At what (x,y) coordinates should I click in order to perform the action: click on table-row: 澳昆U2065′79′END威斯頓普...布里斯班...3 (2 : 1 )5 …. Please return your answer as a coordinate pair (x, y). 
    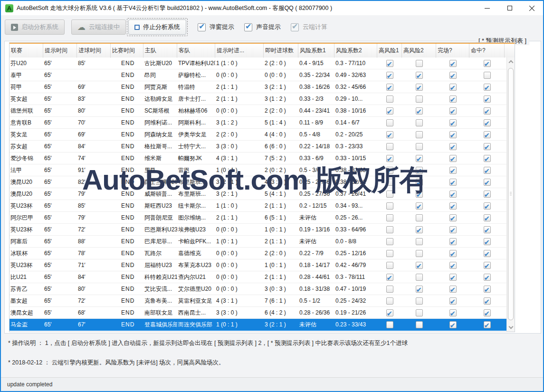
    Looking at the image, I should click on (258, 194).